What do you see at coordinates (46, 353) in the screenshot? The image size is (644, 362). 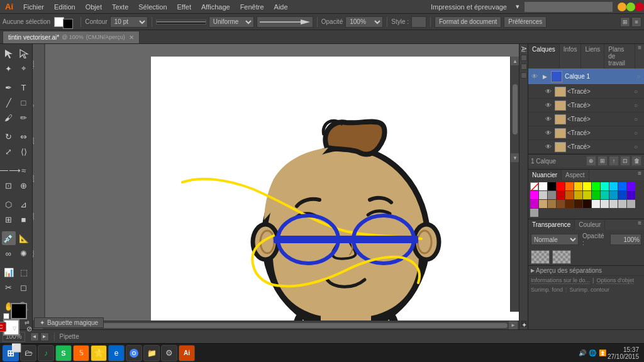 I see `taskbar-media-player: ♪` at bounding box center [46, 353].